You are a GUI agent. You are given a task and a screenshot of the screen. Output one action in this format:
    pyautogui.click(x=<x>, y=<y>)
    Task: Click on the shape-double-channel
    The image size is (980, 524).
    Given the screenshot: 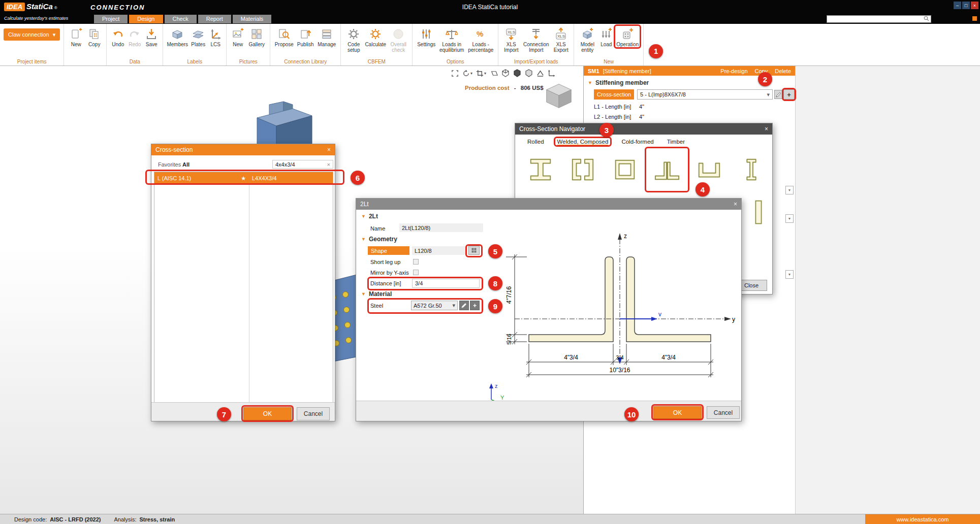 What is the action you would take?
    pyautogui.click(x=583, y=170)
    